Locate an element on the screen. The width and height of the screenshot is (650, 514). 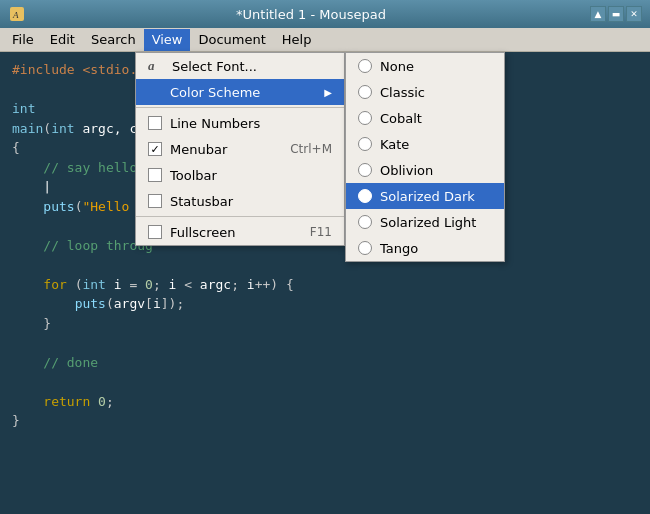
app-icon: A is located at coordinates (17, 14).